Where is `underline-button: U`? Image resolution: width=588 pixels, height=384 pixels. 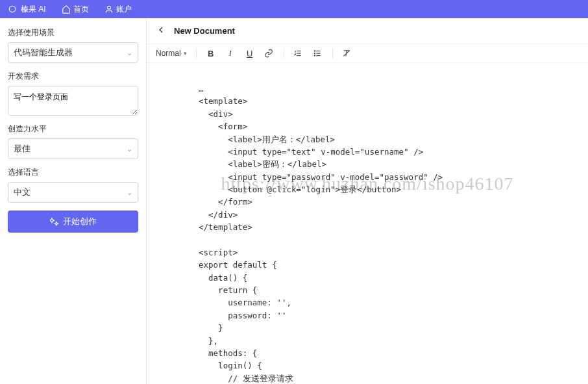 underline-button: U is located at coordinates (250, 53).